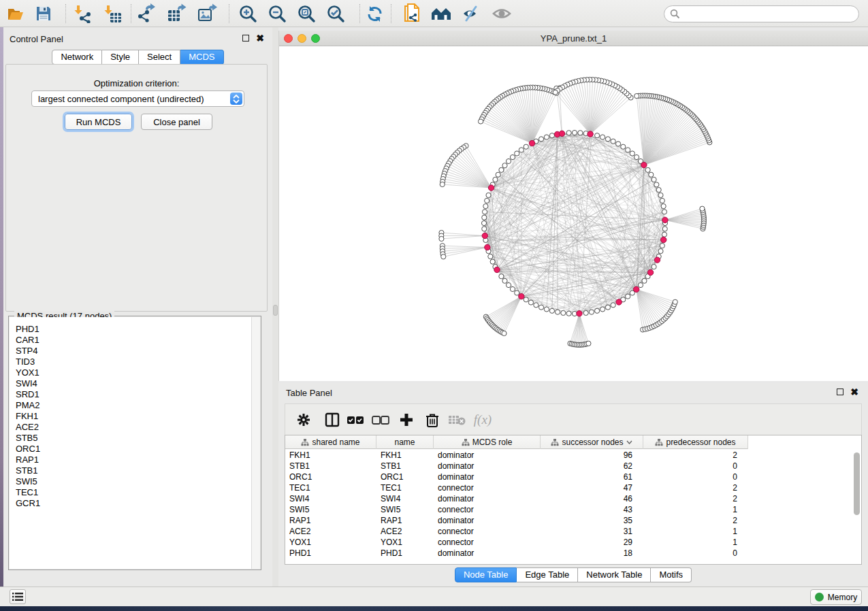 The width and height of the screenshot is (868, 611). Describe the element at coordinates (769, 14) in the screenshot. I see `search-input` at that location.